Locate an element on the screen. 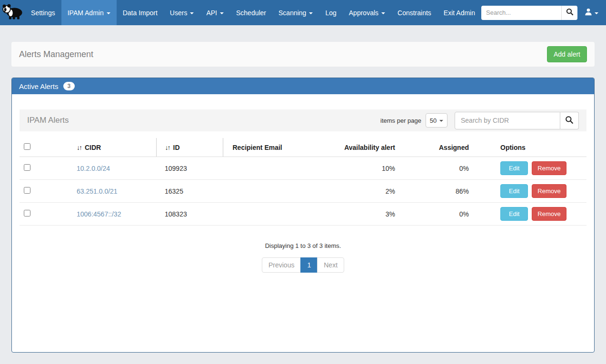 Image resolution: width=606 pixels, height=364 pixels. cidr-link: 10.2.0.0/24 is located at coordinates (93, 168).